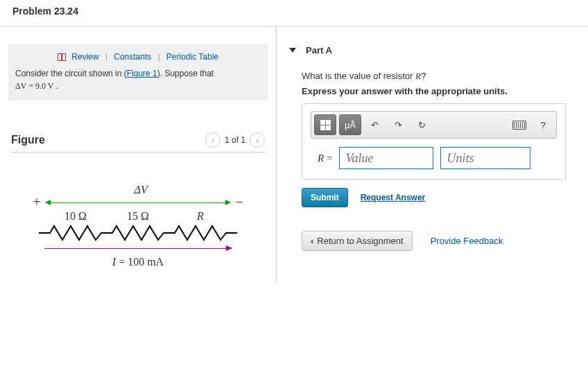 The image size is (588, 373). What do you see at coordinates (193, 57) in the screenshot?
I see `periodic-table-link: Periodic Table` at bounding box center [193, 57].